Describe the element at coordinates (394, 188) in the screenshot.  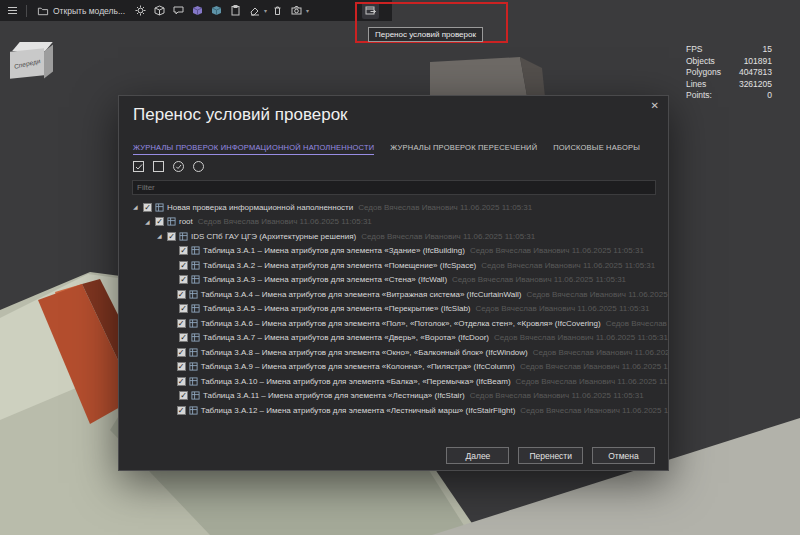
I see `filter-input` at that location.